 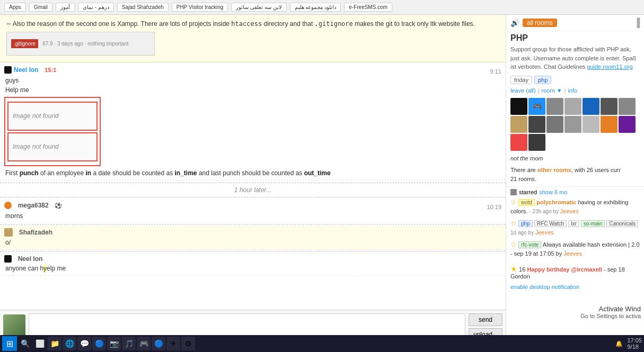 What do you see at coordinates (575, 192) in the screenshot?
I see `starred-header: starred show 6 mo` at bounding box center [575, 192].